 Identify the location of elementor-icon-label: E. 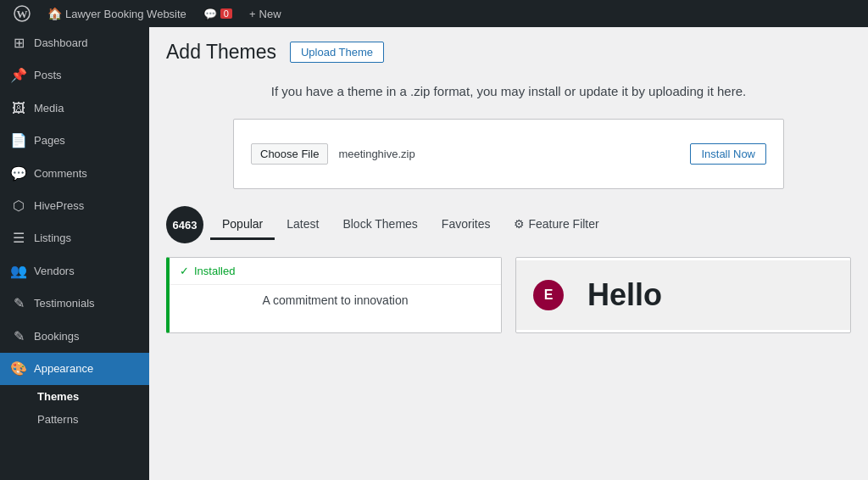
(549, 295).